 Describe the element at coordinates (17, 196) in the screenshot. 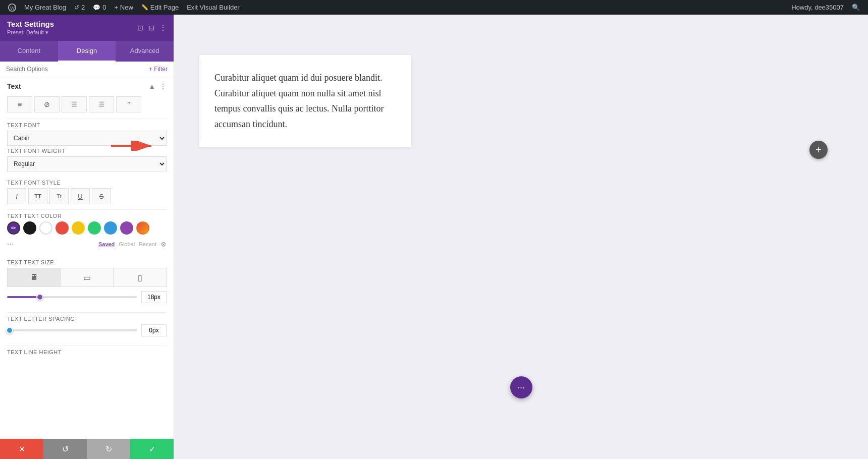

I see `italic-button: I` at that location.